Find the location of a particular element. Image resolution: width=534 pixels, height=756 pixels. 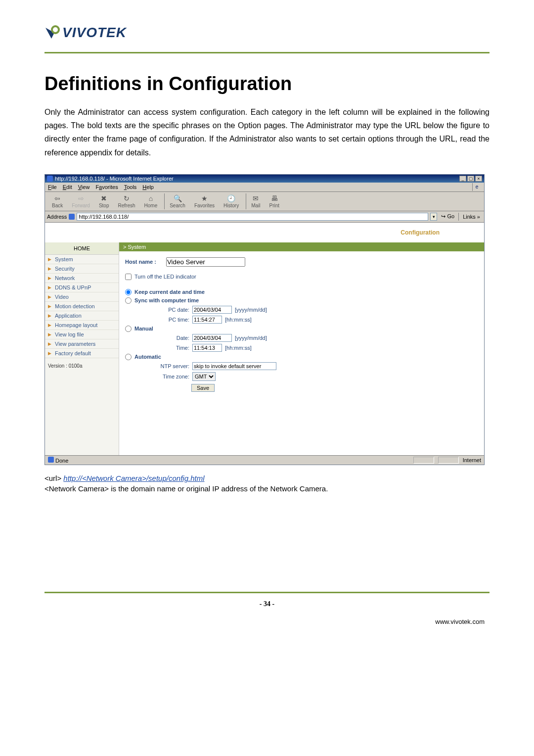

address-icon is located at coordinates (72, 217).